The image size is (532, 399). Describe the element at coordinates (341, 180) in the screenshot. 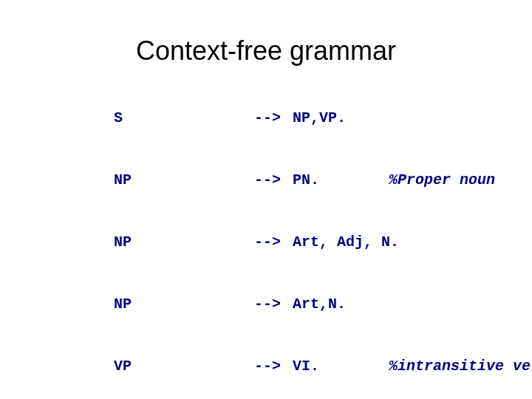

I see `rule-rhs: PN.` at that location.